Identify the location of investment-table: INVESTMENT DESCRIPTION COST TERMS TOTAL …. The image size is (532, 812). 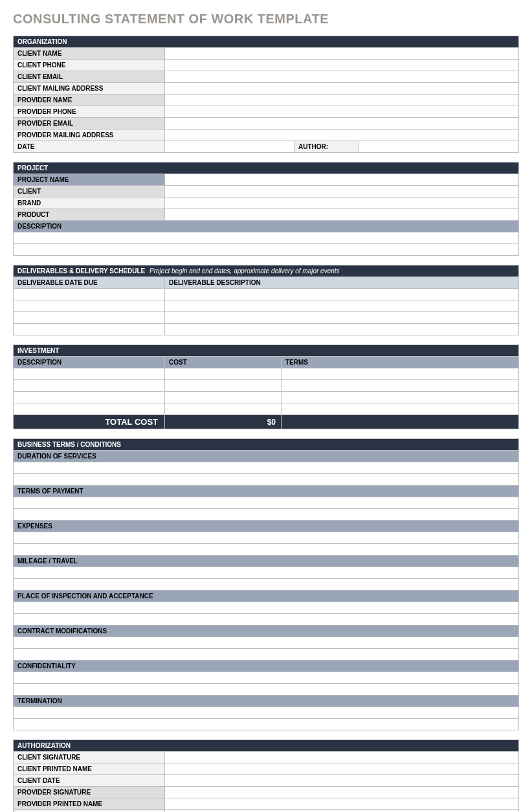
(266, 387).